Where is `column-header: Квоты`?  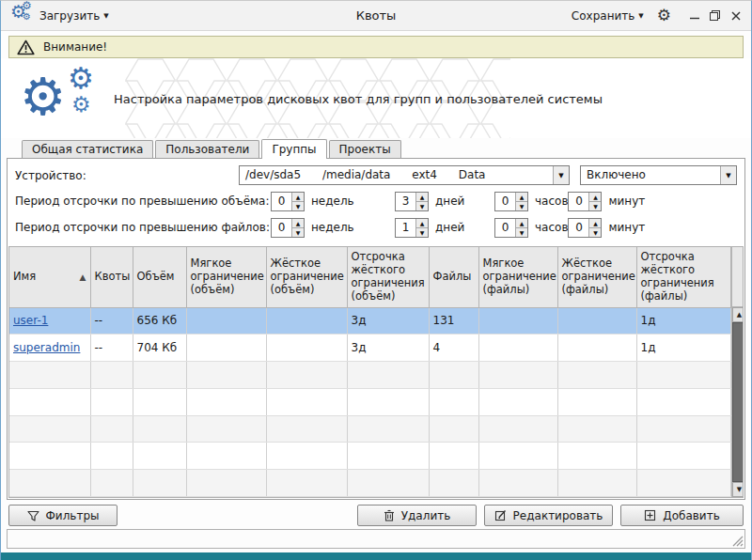
column-header: Квоты is located at coordinates (111, 277).